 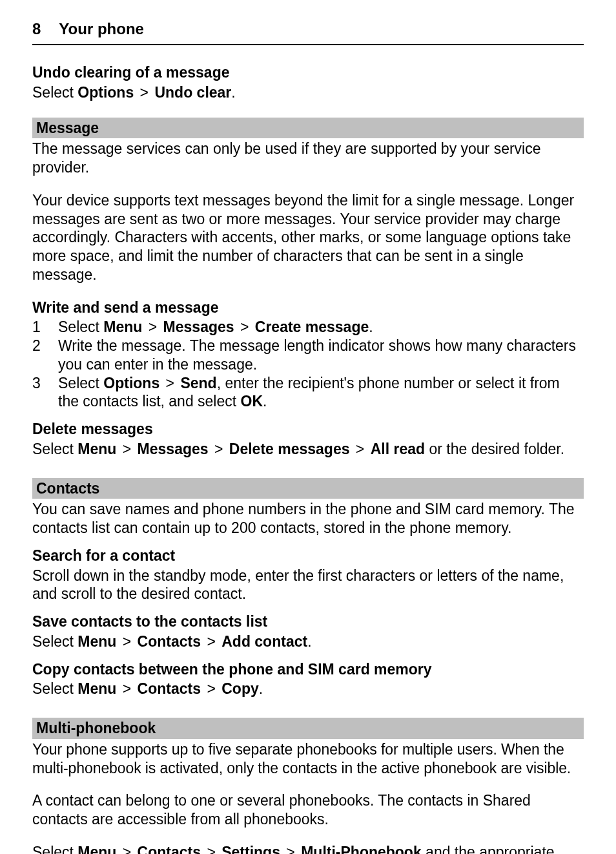 I want to click on heading-delete-messages: Delete messages, so click(x=308, y=429).